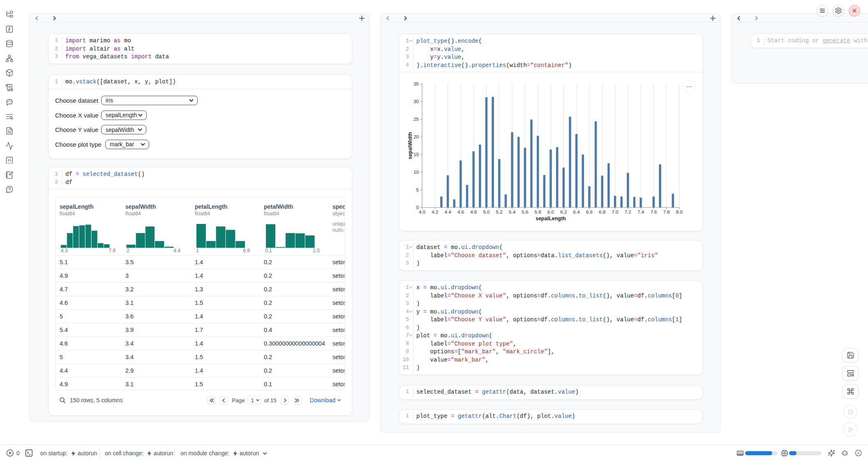  What do you see at coordinates (416, 154) in the screenshot?
I see `svg-text: 15` at bounding box center [416, 154].